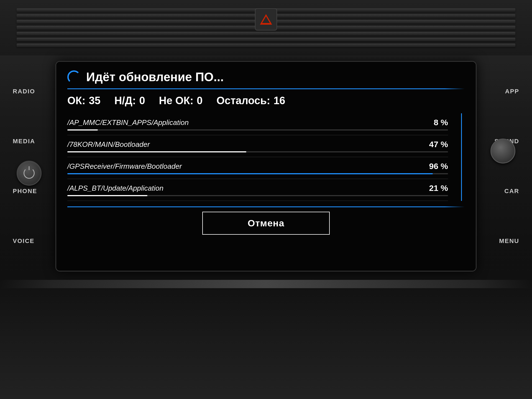 The width and height of the screenshot is (532, 399). Describe the element at coordinates (200, 101) in the screenshot. I see `notok-value: 0` at that location.